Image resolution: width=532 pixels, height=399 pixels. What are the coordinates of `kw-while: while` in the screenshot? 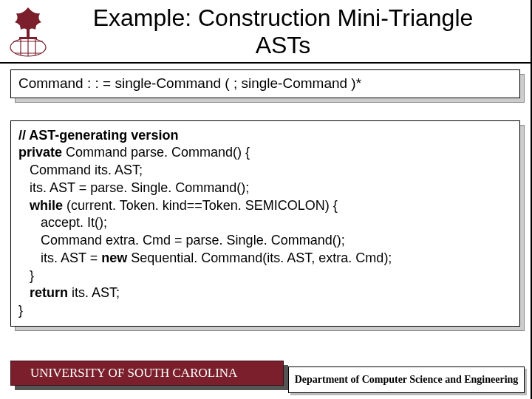 It's located at (43, 205).